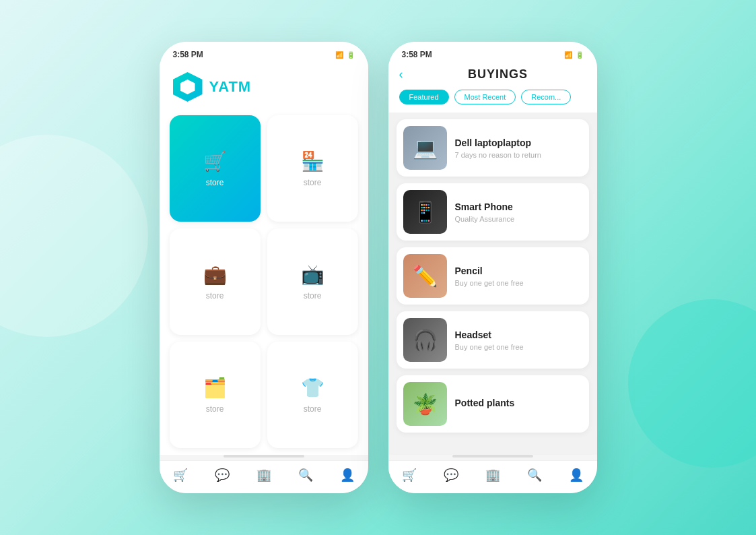 This screenshot has width=756, height=535. Describe the element at coordinates (215, 282) in the screenshot. I see `store-card-2: 💼 store` at that location.